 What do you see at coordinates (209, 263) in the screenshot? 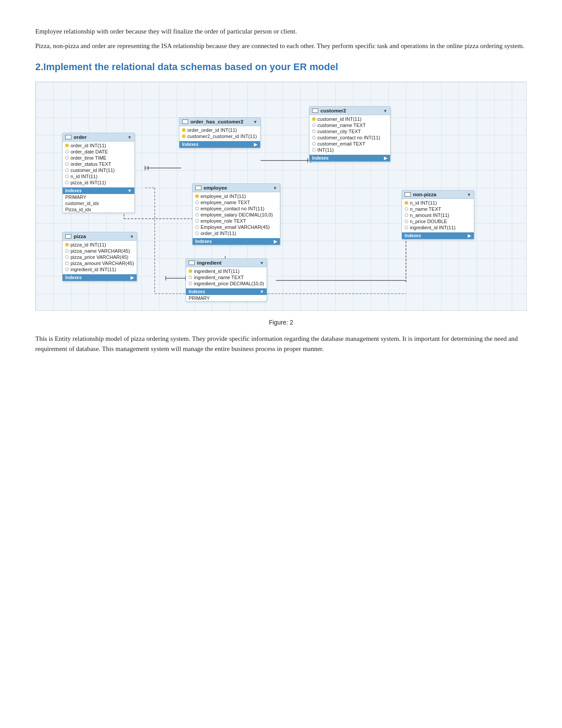
I see `ingredient-title: ingredient` at bounding box center [209, 263].